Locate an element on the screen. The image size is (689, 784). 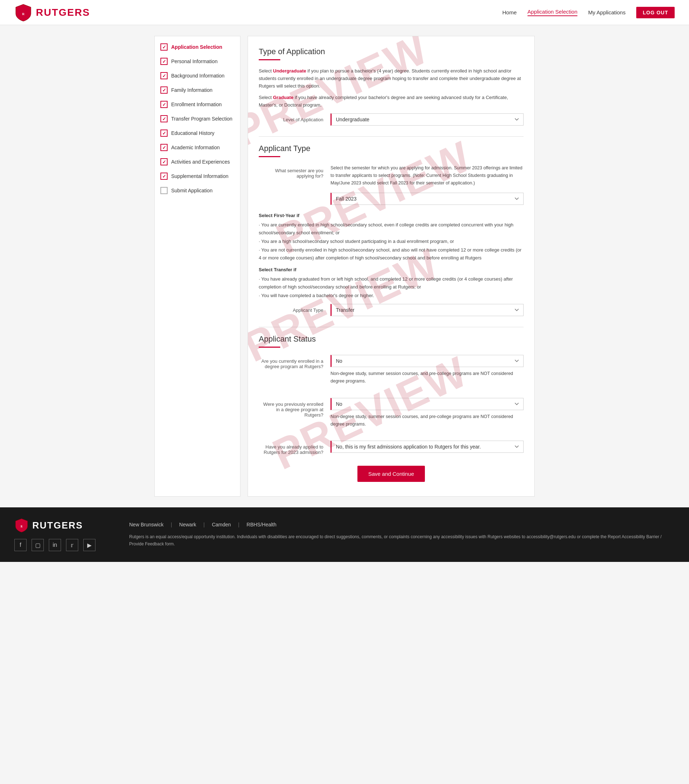
sidebar-item-transfer-program-selection: Transfer Program Selection is located at coordinates (197, 119).